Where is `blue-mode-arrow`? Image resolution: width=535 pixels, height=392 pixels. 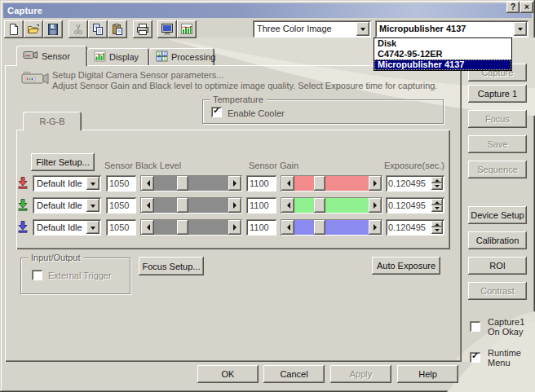 blue-mode-arrow is located at coordinates (93, 227).